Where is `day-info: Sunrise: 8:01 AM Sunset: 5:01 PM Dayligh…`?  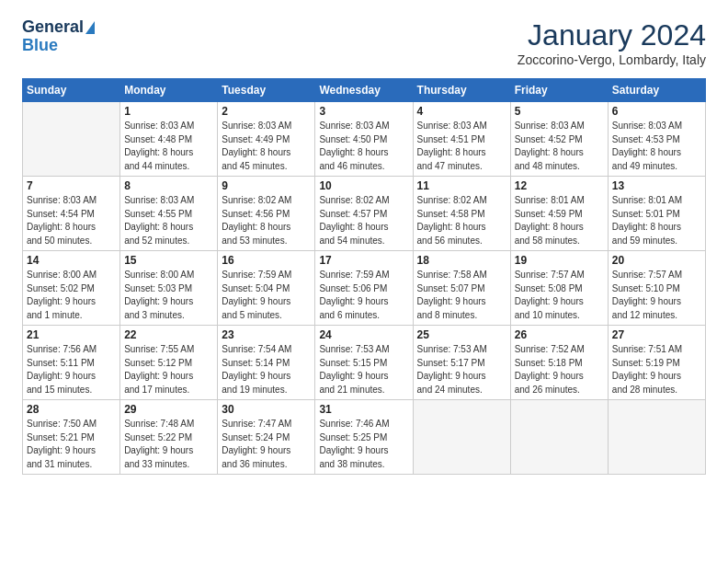 day-info: Sunrise: 8:01 AM Sunset: 5:01 PM Dayligh… is located at coordinates (656, 221).